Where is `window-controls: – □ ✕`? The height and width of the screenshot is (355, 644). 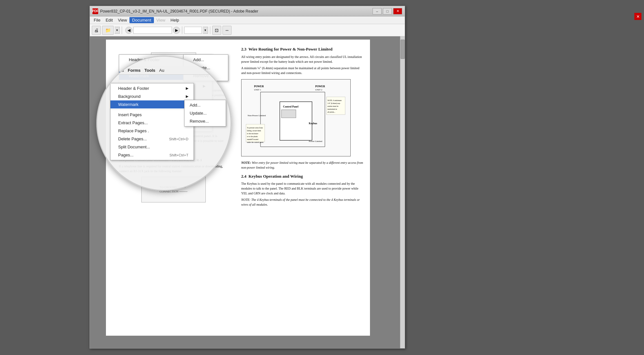
window-controls: – □ ✕ is located at coordinates (387, 11).